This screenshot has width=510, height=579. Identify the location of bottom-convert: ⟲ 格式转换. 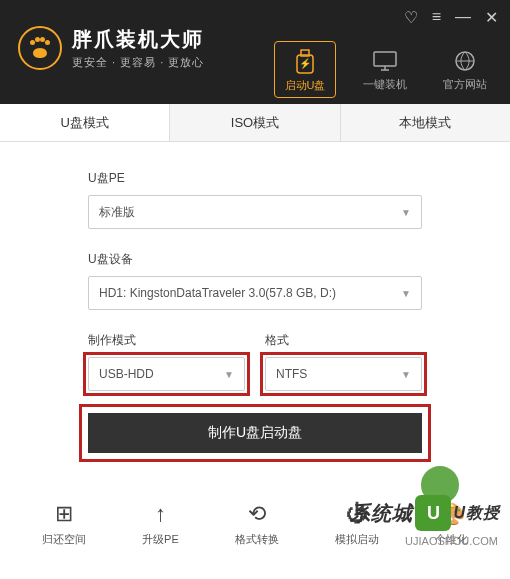
(257, 524).